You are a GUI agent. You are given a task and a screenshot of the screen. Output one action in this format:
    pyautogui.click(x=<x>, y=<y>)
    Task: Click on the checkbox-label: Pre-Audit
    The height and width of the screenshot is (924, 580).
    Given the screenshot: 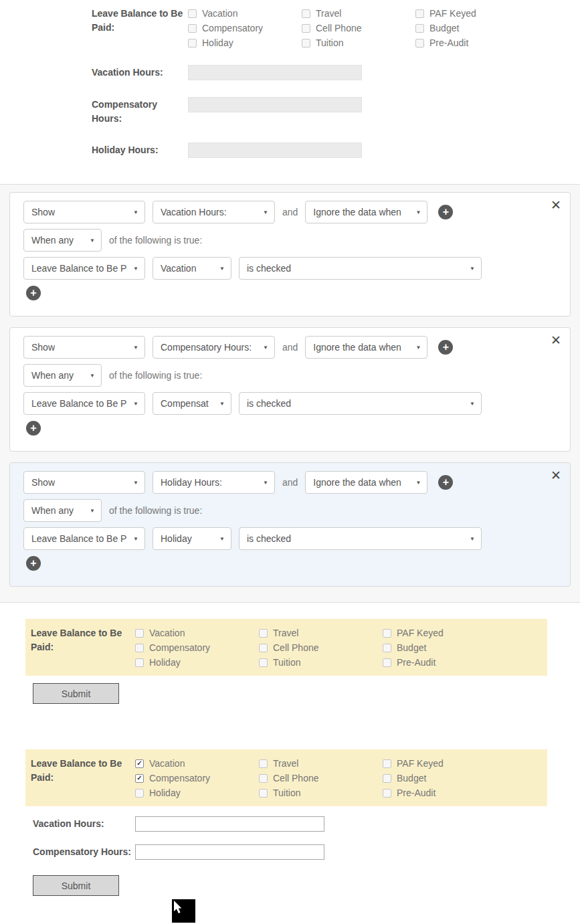 What is the action you would take?
    pyautogui.click(x=416, y=662)
    